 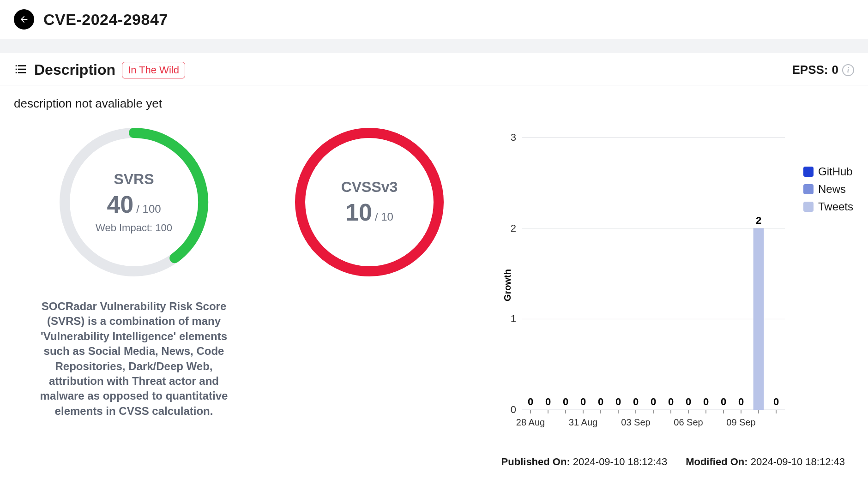 What do you see at coordinates (835, 70) in the screenshot?
I see `epss-value: 0` at bounding box center [835, 70].